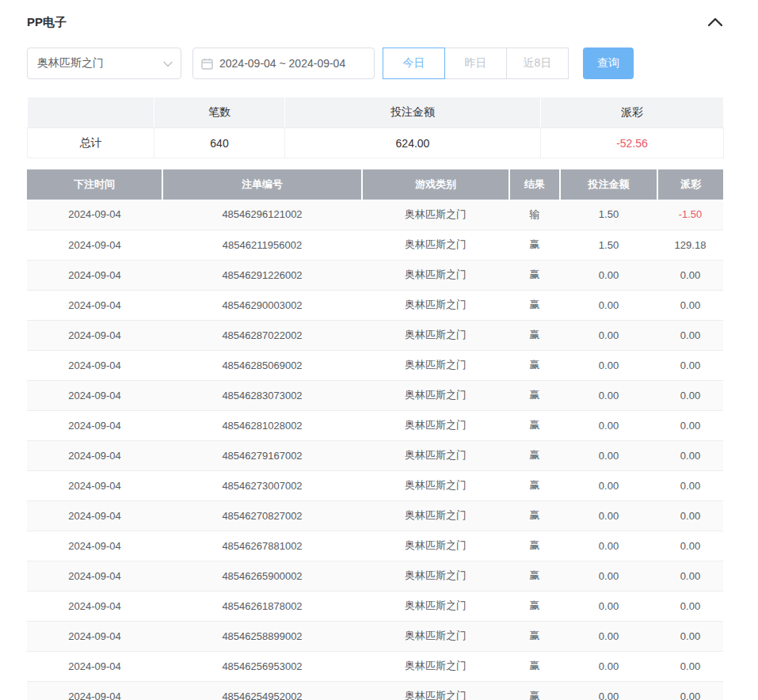  I want to click on header-bet-amount: 投注金额, so click(608, 185).